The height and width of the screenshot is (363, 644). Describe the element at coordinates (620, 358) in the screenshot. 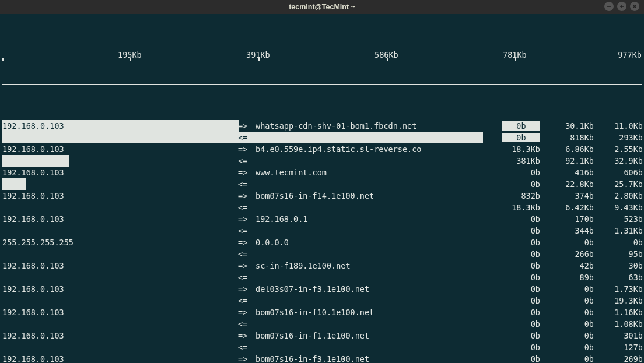

I see `rate-40s: 269b` at that location.